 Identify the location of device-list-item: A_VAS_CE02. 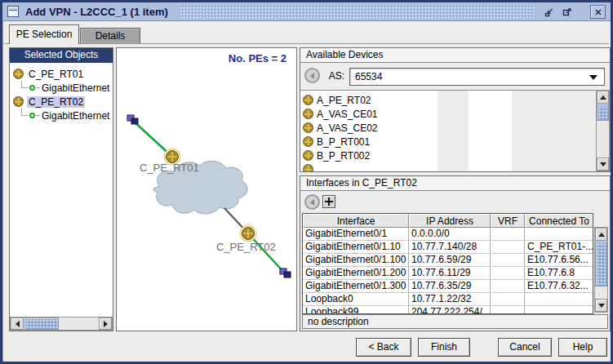
(455, 127).